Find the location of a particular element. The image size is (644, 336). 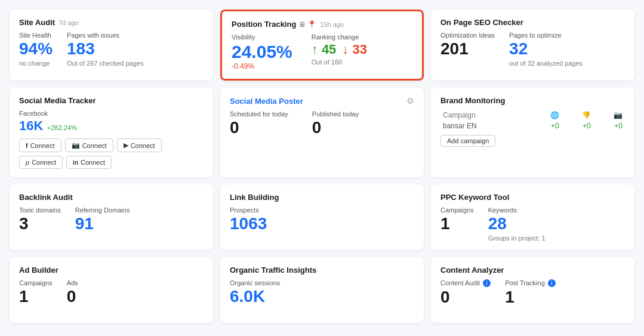

visibility-block: Visibility 24.05% -0.49% is located at coordinates (262, 52).